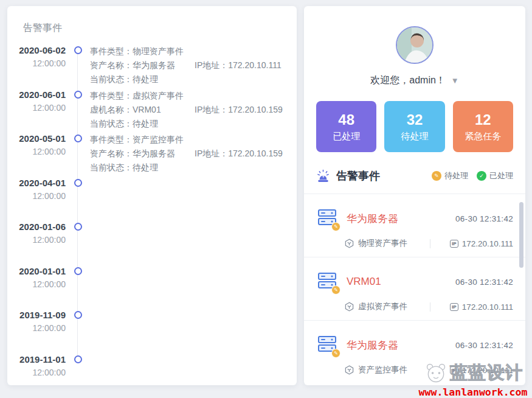 This screenshot has width=532, height=398. I want to click on status-legend: ✎ 待处理 ✓ 已处理, so click(472, 176).